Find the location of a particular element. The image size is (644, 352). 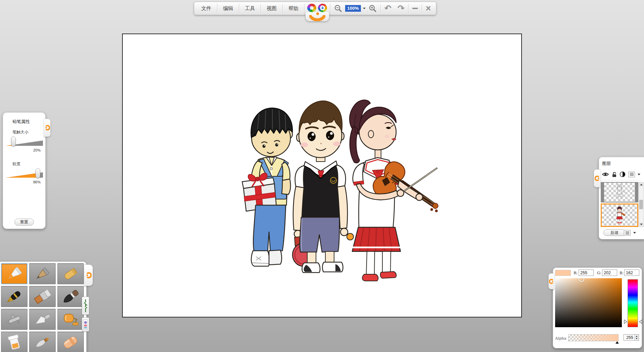

pencil-panel-collapse-tab is located at coordinates (47, 128).